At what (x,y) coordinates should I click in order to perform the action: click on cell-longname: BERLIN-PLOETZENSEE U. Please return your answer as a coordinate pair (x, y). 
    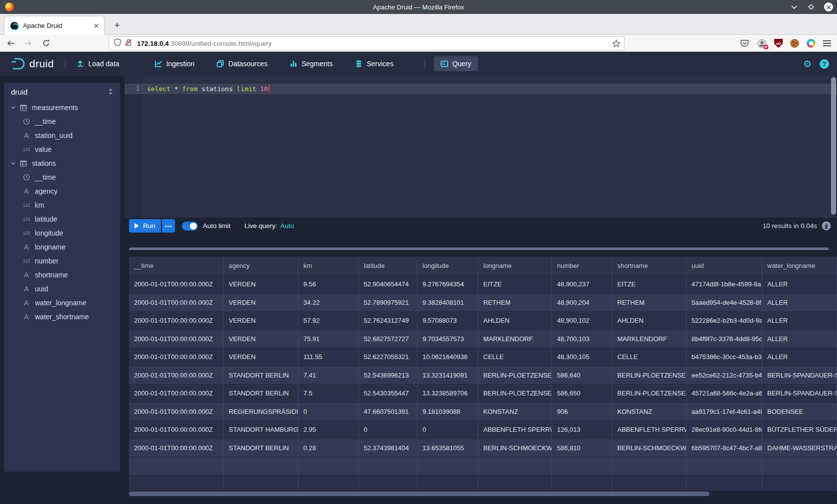
    Looking at the image, I should click on (515, 393).